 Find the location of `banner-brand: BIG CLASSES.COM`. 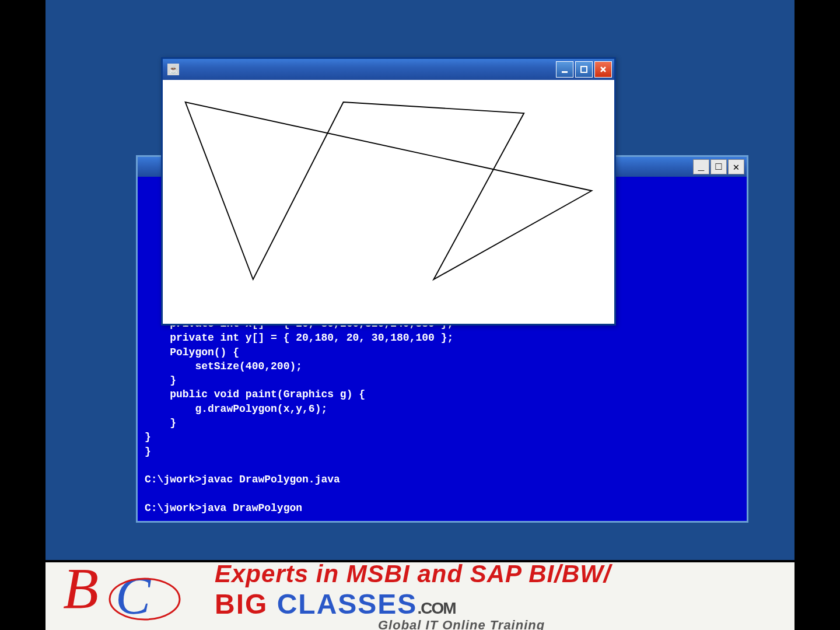

banner-brand: BIG CLASSES.COM is located at coordinates (505, 604).